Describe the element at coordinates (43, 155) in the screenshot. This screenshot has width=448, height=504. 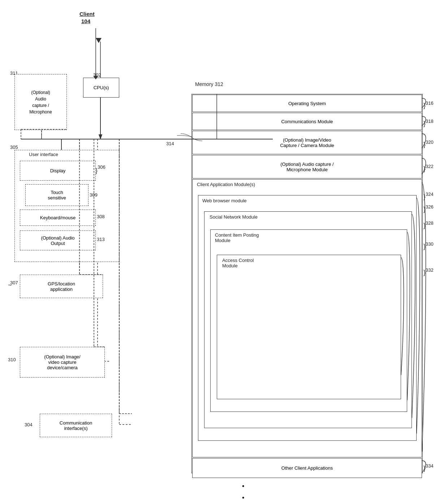
I see `user-interface-label: User interface` at that location.